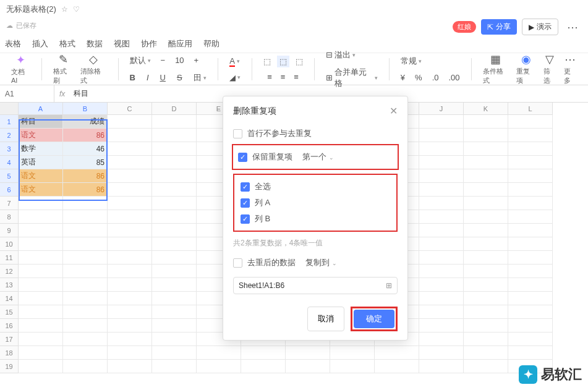  I want to click on more-icon: ⋯, so click(573, 27).